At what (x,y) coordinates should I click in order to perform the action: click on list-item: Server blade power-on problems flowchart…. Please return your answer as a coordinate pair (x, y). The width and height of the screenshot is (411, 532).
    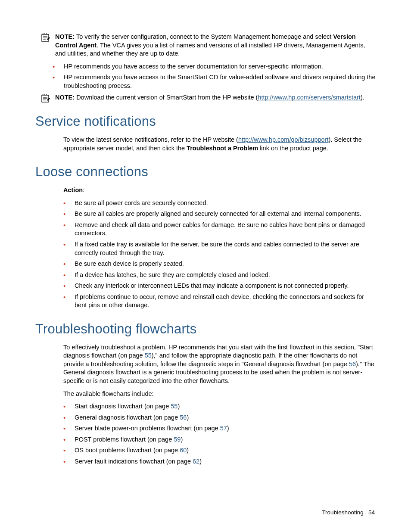
    Looking at the image, I should click on (220, 429).